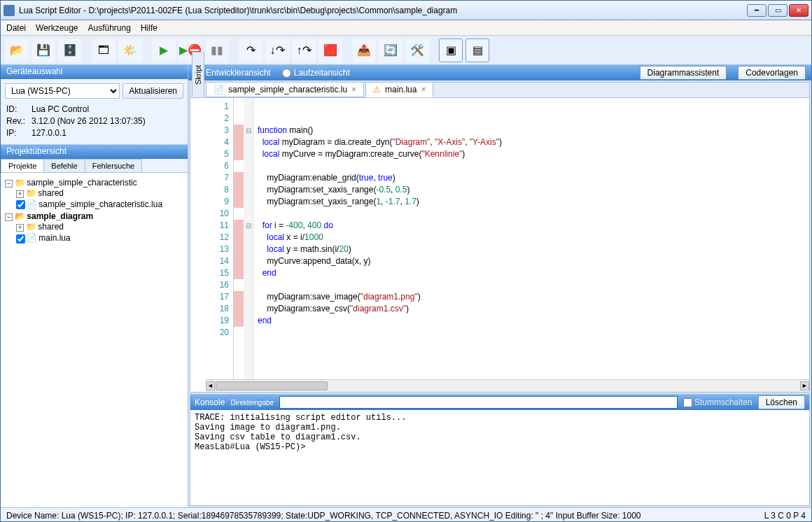  I want to click on menu-hilfe: Hilfe, so click(149, 28).